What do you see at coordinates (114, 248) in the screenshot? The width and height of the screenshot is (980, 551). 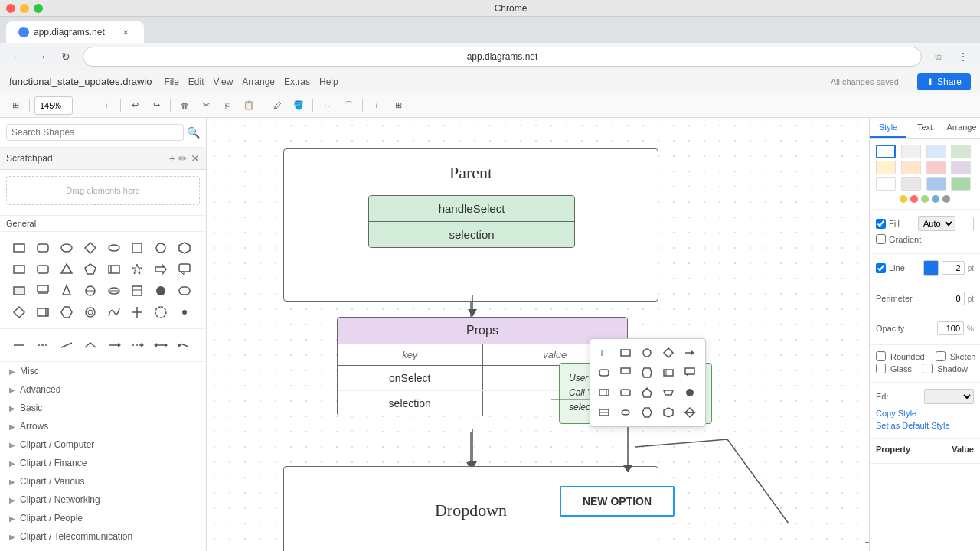 I see `shape-oval` at bounding box center [114, 248].